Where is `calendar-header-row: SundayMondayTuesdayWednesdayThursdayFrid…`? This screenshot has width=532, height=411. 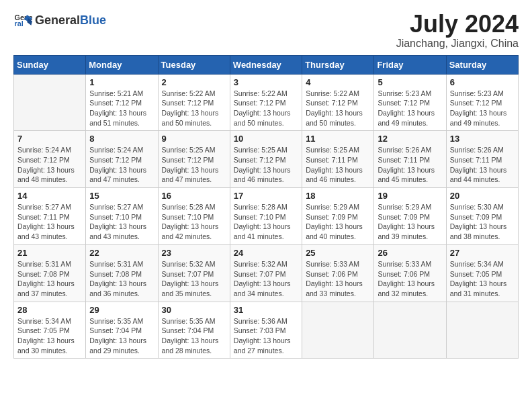
calendar-header-row: SundayMondayTuesdayWednesdayThursdayFrid… is located at coordinates (266, 64).